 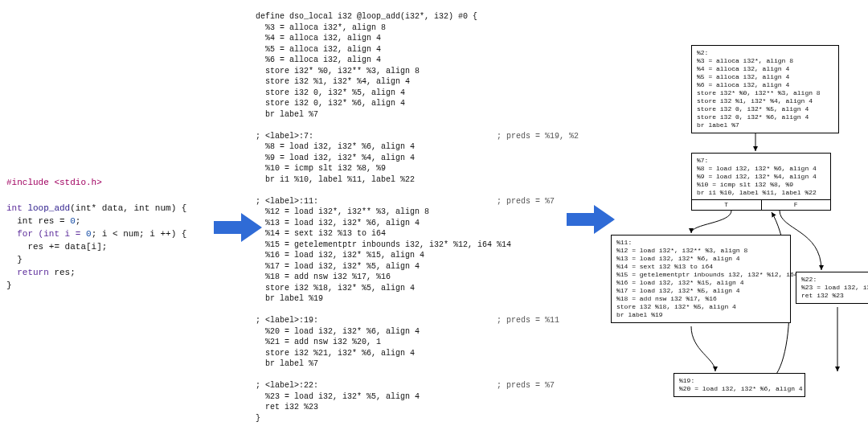 What do you see at coordinates (338, 397) in the screenshot?
I see `ir-b22-0: %23 = load i32, i32* %5, align 4` at bounding box center [338, 397].